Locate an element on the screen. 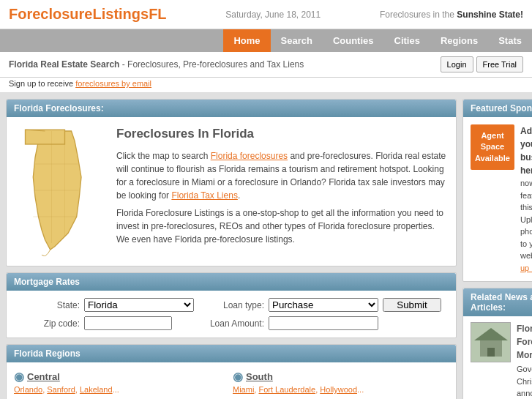 This screenshot has height=399, width=532. fl-foreclosures-para2: Florida Foreclosure Listings is a one-st… is located at coordinates (282, 226).